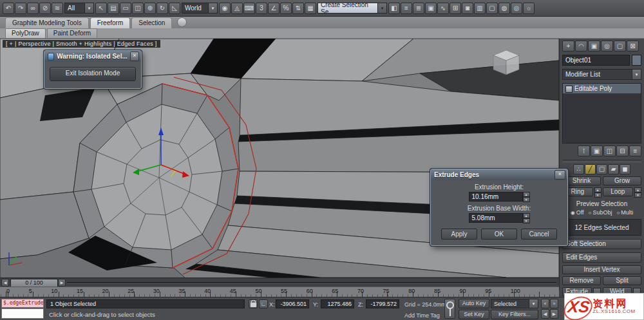 The width and height of the screenshot is (644, 320). What do you see at coordinates (274, 8) in the screenshot?
I see `angle-snap-icon: ∠` at bounding box center [274, 8].